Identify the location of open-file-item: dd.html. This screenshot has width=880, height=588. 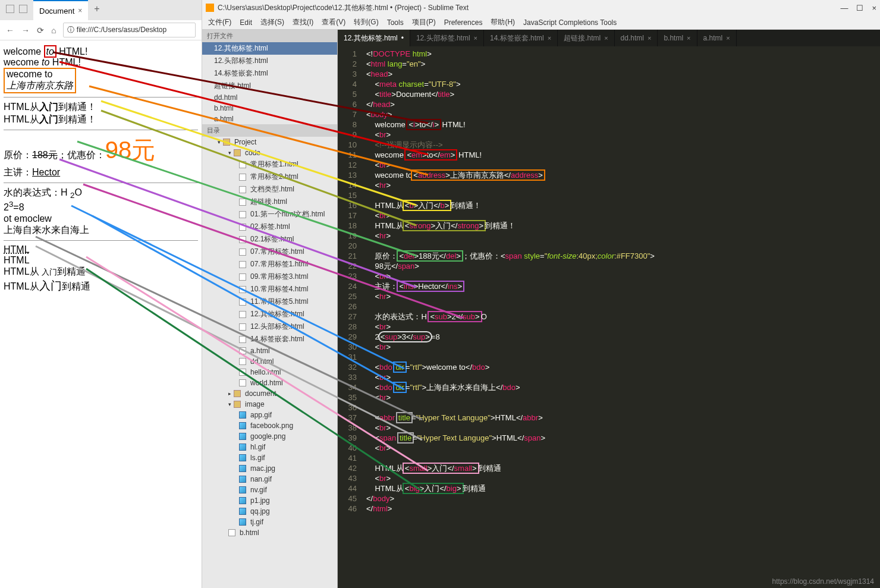
(270, 98).